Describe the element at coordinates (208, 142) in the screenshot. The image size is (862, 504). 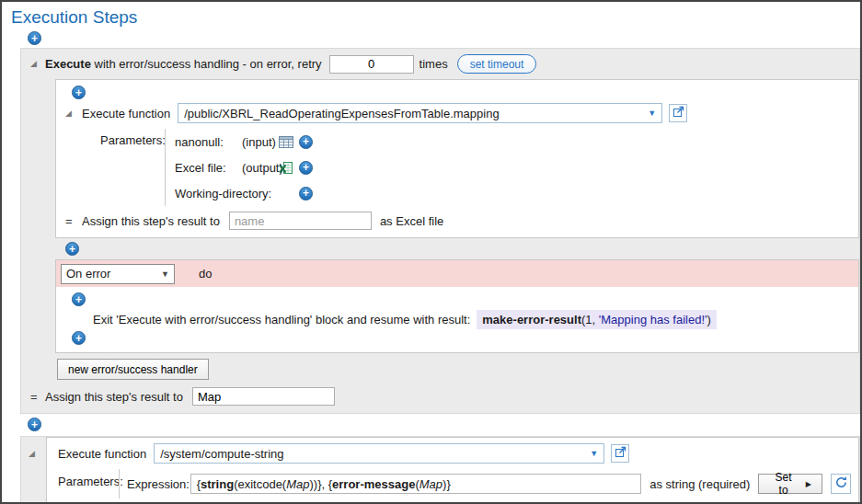
I see `parameter-name: nanonull:` at that location.